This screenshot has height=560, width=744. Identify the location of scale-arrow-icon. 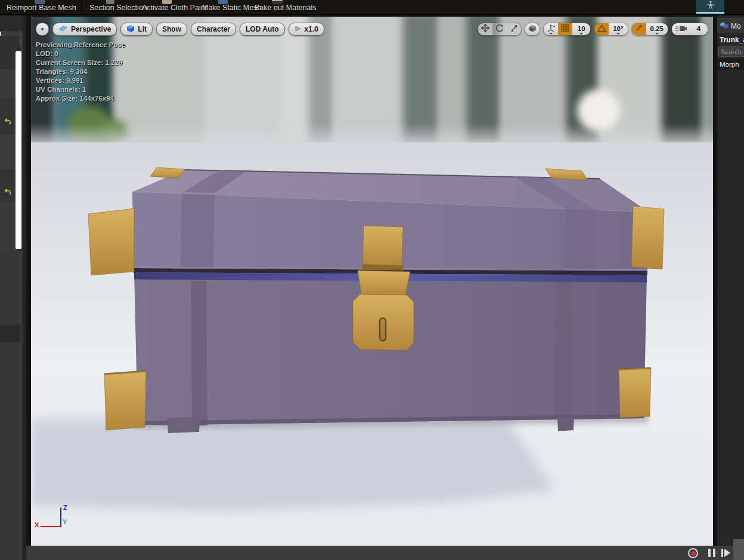
(639, 29).